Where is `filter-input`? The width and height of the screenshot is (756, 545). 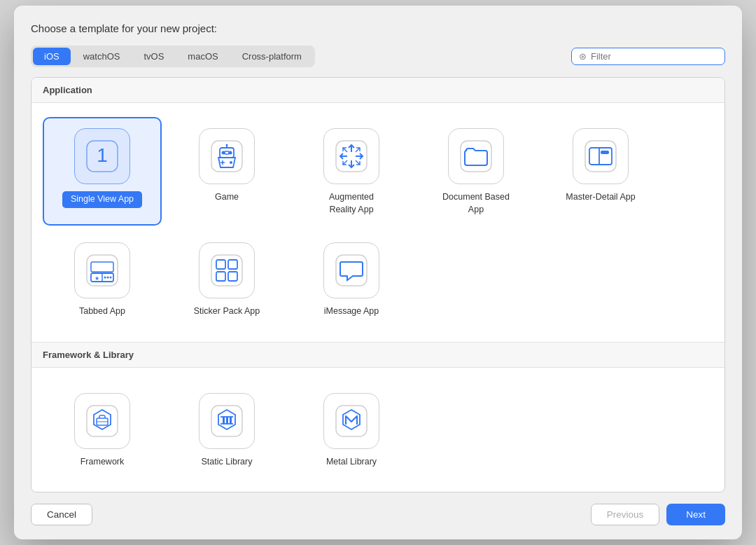 filter-input is located at coordinates (654, 56).